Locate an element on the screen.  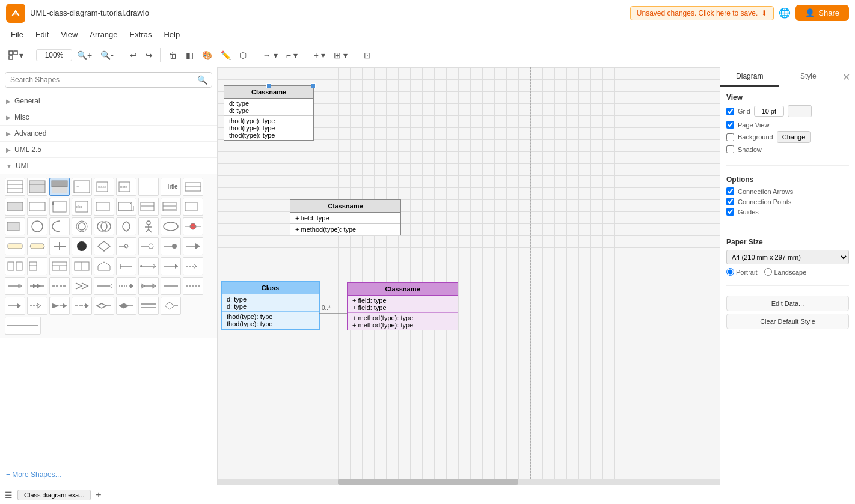
shape-item: note is located at coordinates (126, 187).